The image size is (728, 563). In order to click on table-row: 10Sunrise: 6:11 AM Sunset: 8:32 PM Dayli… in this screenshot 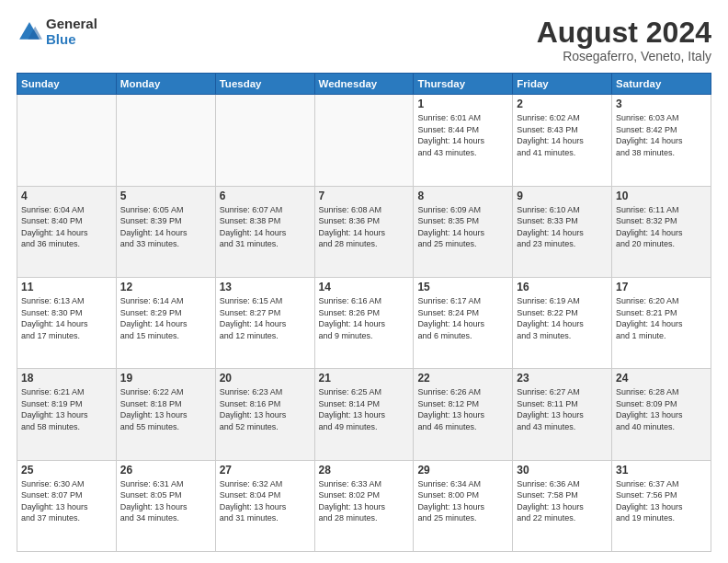, I will do `click(662, 232)`.